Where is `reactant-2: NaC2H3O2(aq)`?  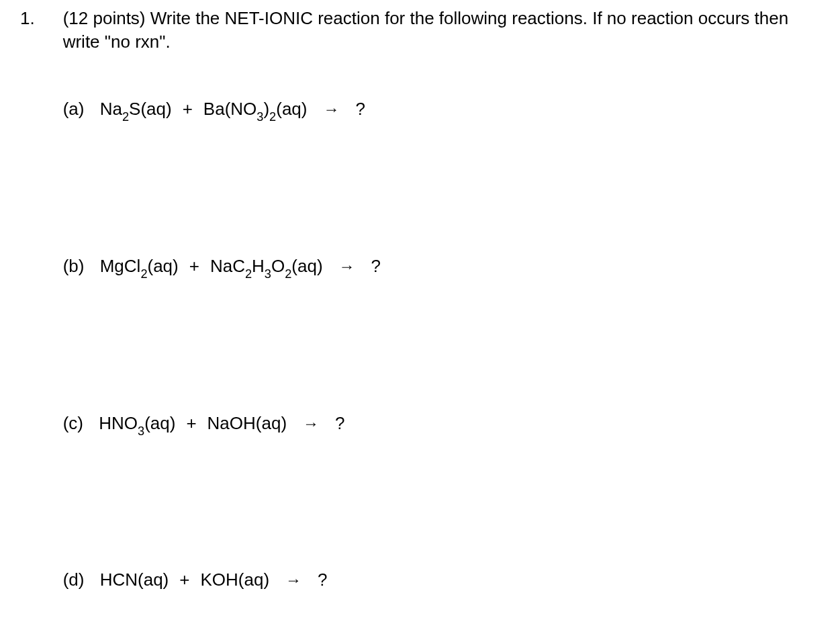 reactant-2: NaC2H3O2(aq) is located at coordinates (267, 267).